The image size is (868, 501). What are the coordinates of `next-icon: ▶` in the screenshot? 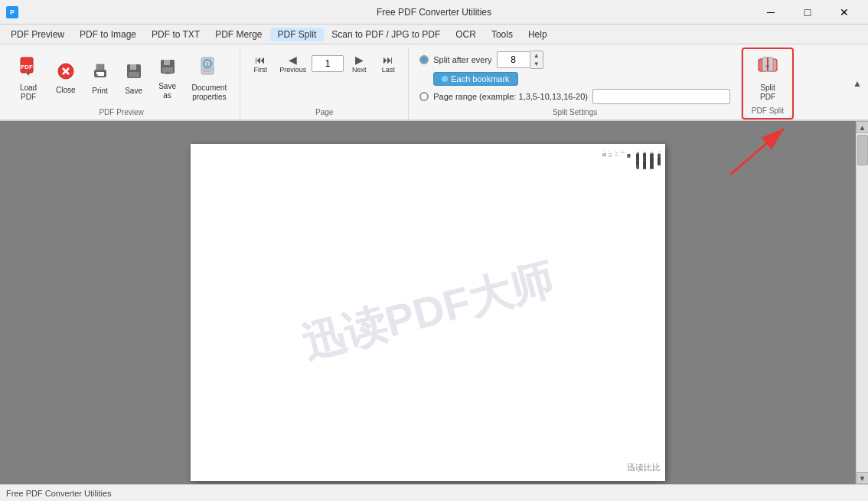 It's located at (360, 60).